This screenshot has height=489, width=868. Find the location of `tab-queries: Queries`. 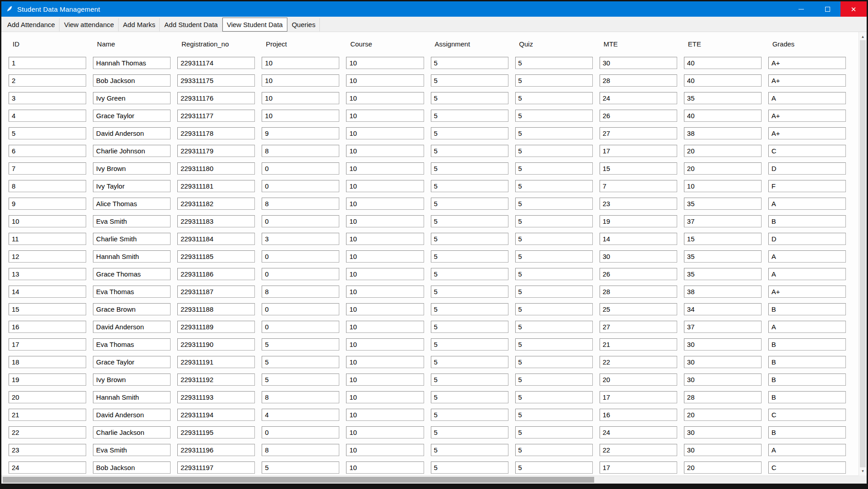

tab-queries: Queries is located at coordinates (304, 25).